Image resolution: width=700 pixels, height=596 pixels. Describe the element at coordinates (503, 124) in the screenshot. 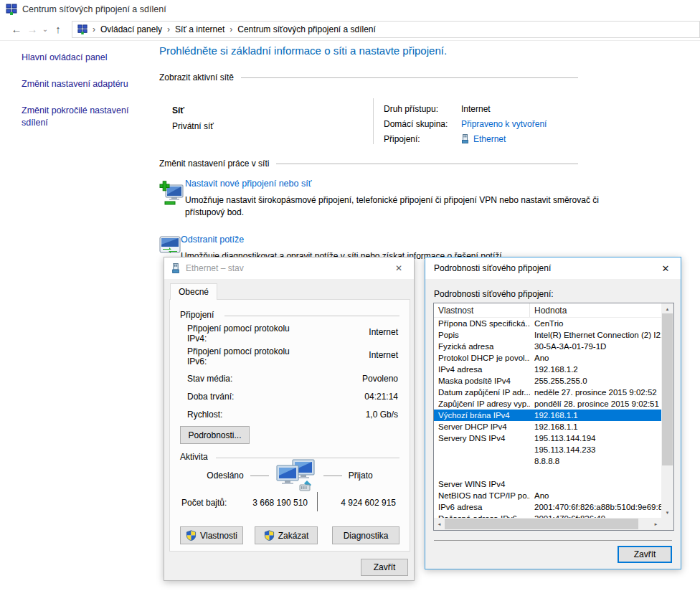

I see `homegroup-link: Připraveno k vytvoření` at that location.